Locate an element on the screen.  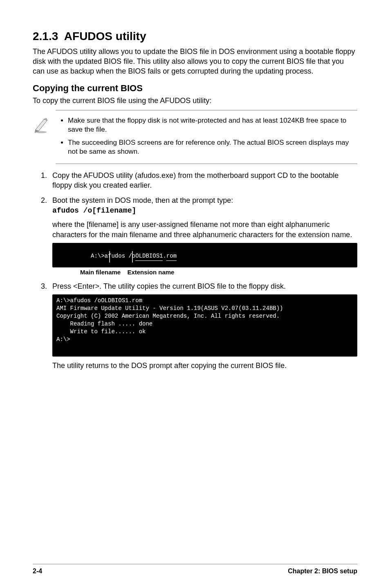
note-icon is located at coordinates (44, 137).